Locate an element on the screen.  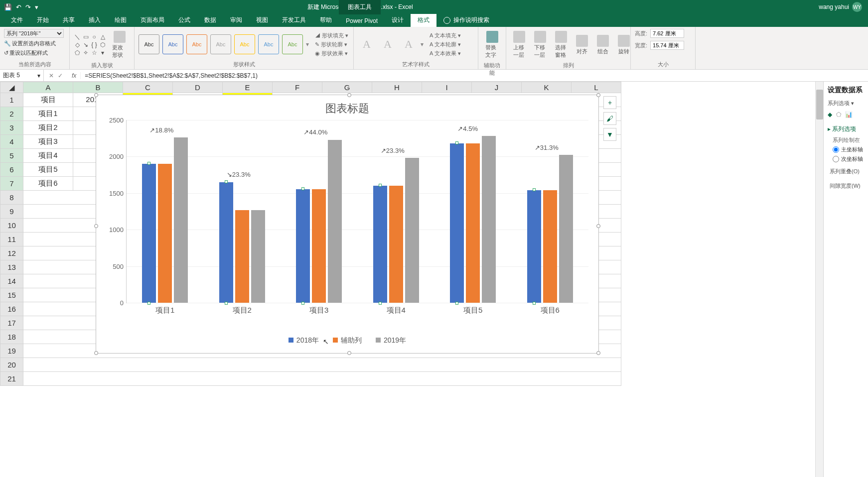
send-backward-button: 下移一层 is located at coordinates (540, 45).